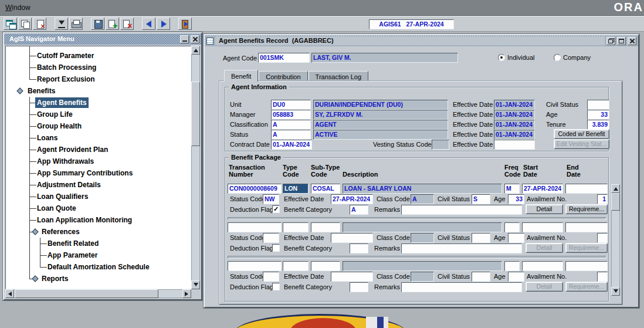 The width and height of the screenshot is (644, 328). What do you see at coordinates (421, 41) in the screenshot?
I see `record-titlebar: Agent Benefits Record (AGABBREC)` at bounding box center [421, 41].